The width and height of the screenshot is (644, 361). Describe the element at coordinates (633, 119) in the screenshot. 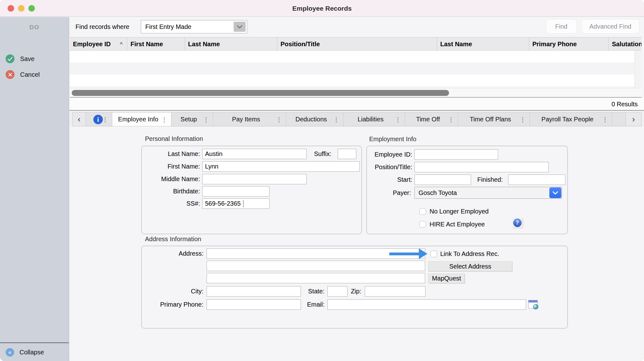

I see `chevron-right-icon: ›` at that location.